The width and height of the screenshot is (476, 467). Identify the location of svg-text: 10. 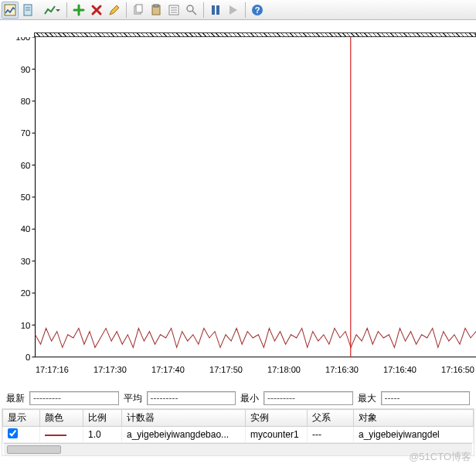
(26, 326).